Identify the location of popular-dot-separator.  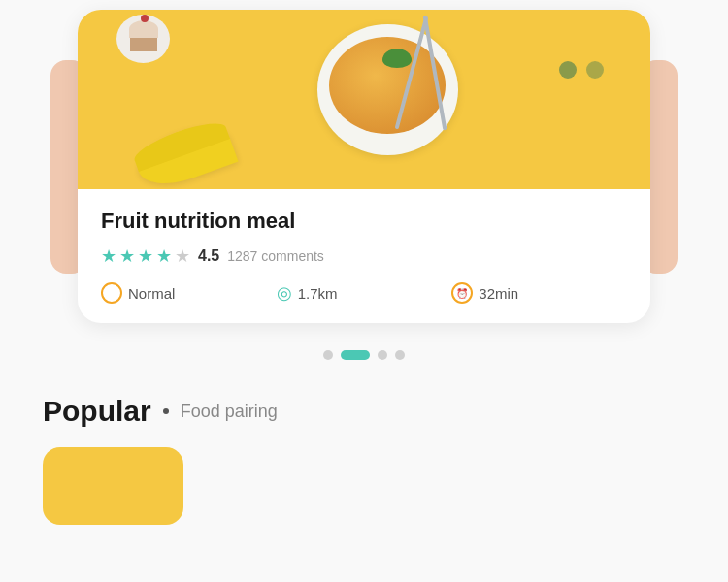
(166, 411).